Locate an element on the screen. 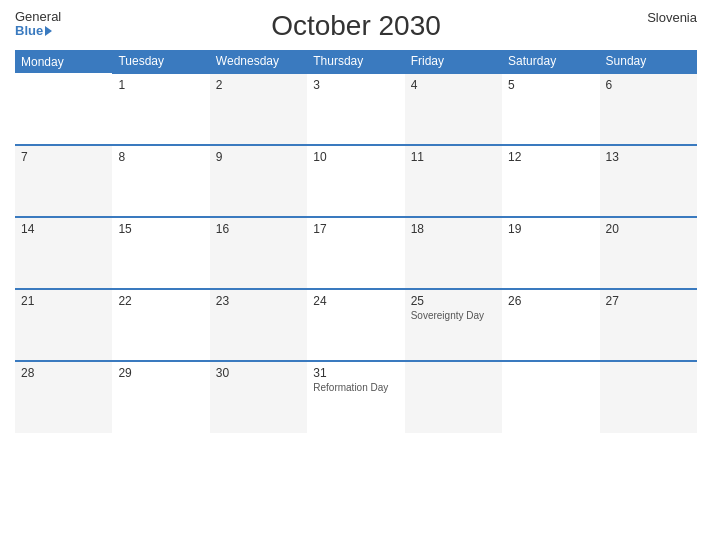  header-saturday: Saturday is located at coordinates (550, 62).